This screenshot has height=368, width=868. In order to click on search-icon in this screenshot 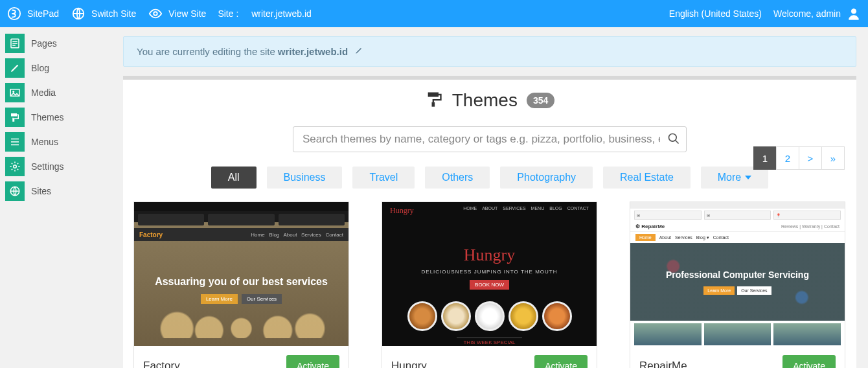, I will do `click(674, 140)`.